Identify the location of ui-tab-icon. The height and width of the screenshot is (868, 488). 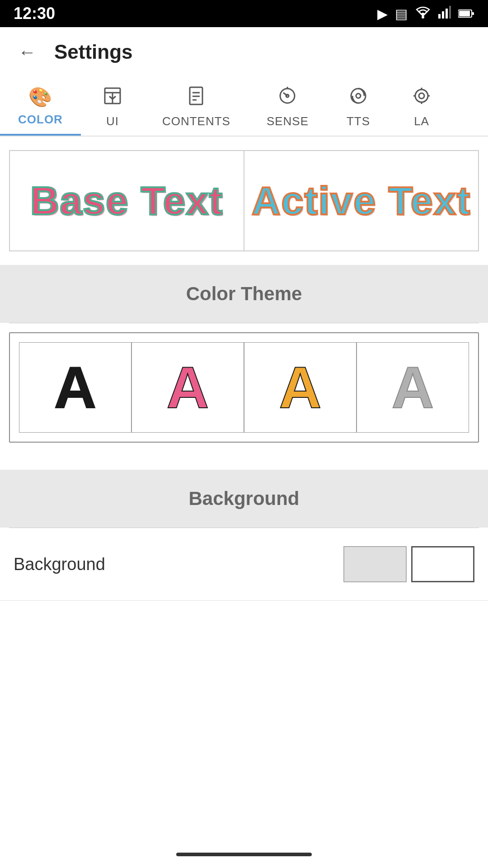
(113, 98).